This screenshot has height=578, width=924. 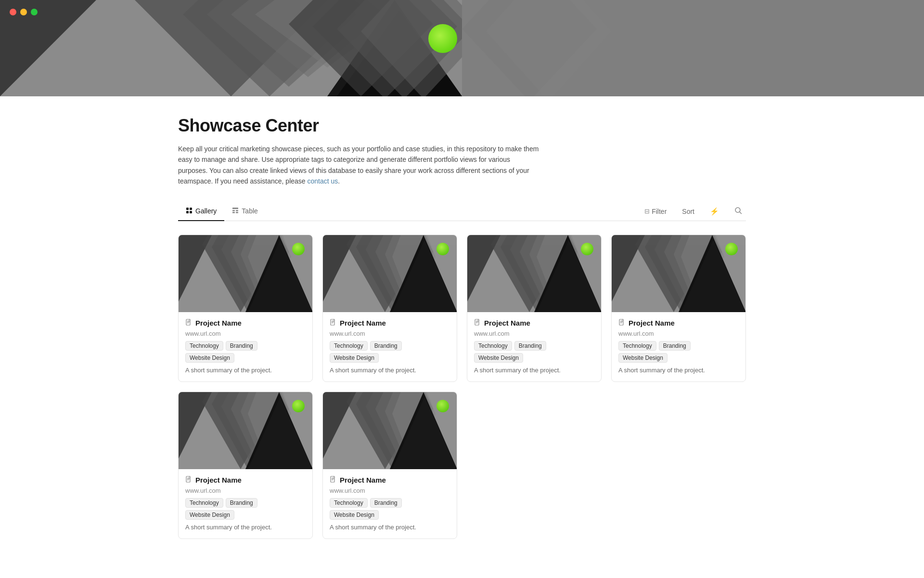 What do you see at coordinates (13, 12) in the screenshot?
I see `close-button` at bounding box center [13, 12].